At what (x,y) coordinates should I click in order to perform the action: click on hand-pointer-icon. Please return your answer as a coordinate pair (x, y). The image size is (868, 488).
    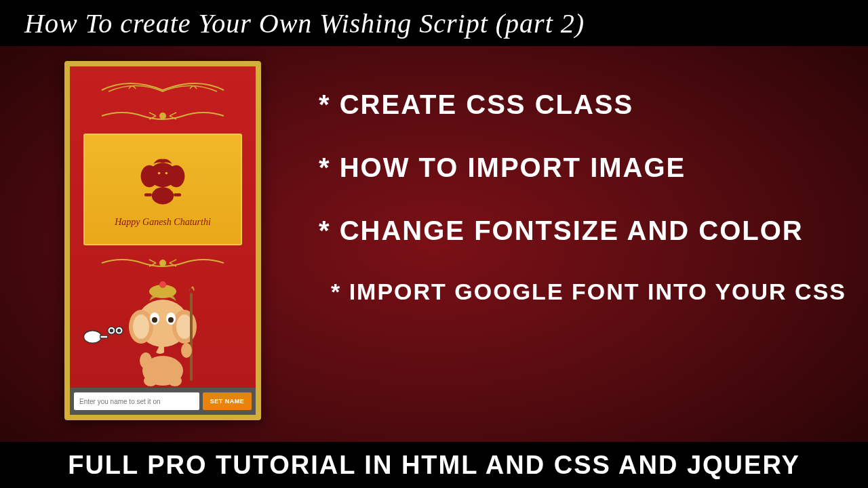
    Looking at the image, I should click on (102, 337).